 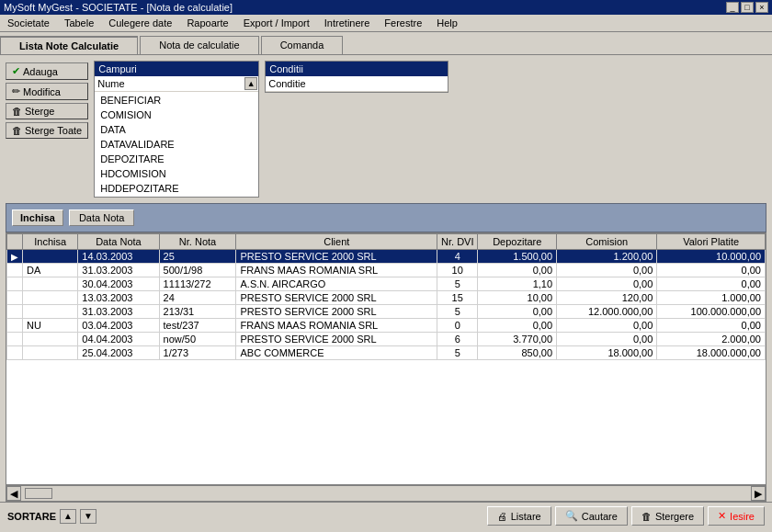 I want to click on menu-export-import: Export / Import, so click(x=277, y=23).